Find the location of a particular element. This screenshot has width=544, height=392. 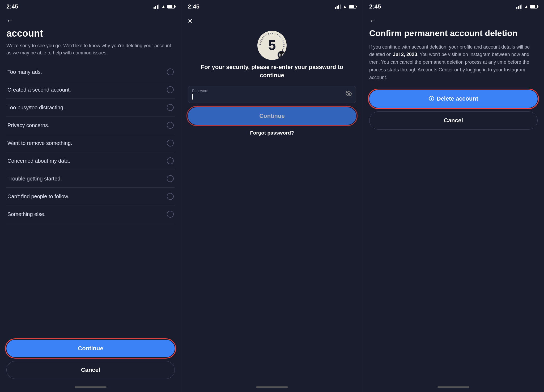

option-label-4: Privacy concerns. is located at coordinates (28, 125).